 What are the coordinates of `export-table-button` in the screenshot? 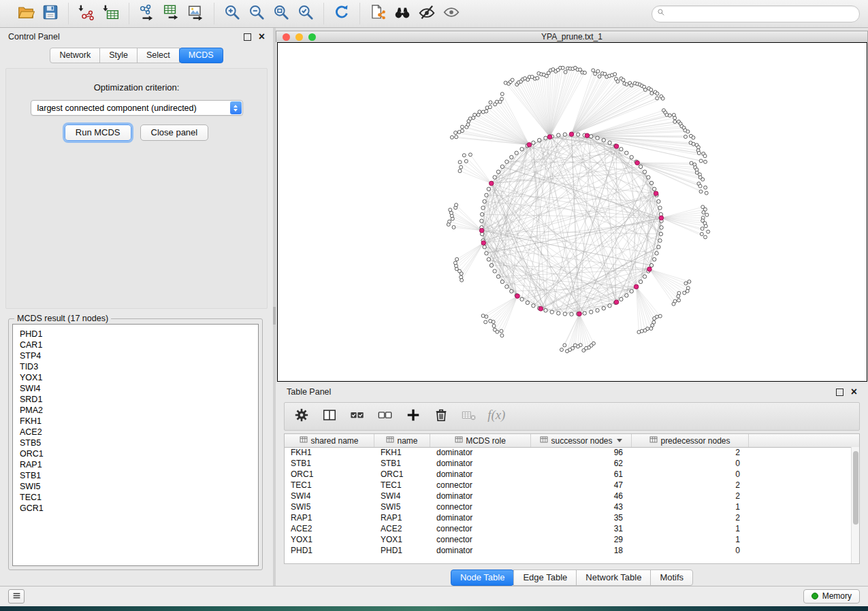 It's located at (172, 14).